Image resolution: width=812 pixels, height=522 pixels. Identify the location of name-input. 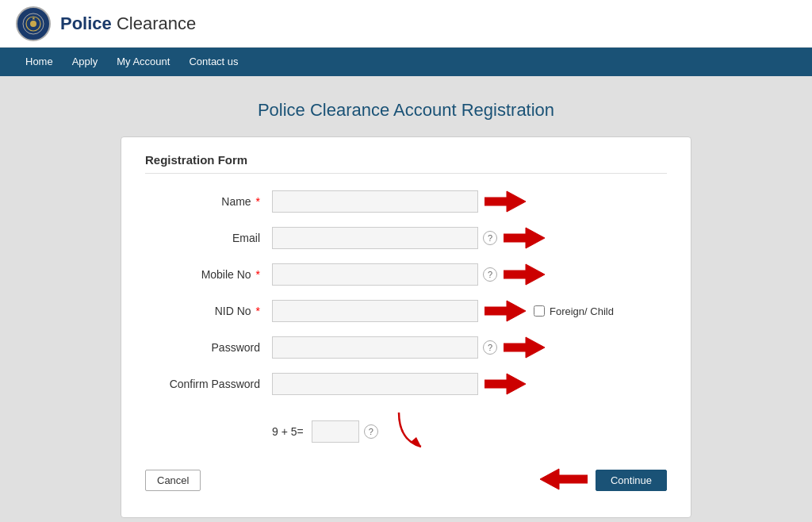
(375, 202).